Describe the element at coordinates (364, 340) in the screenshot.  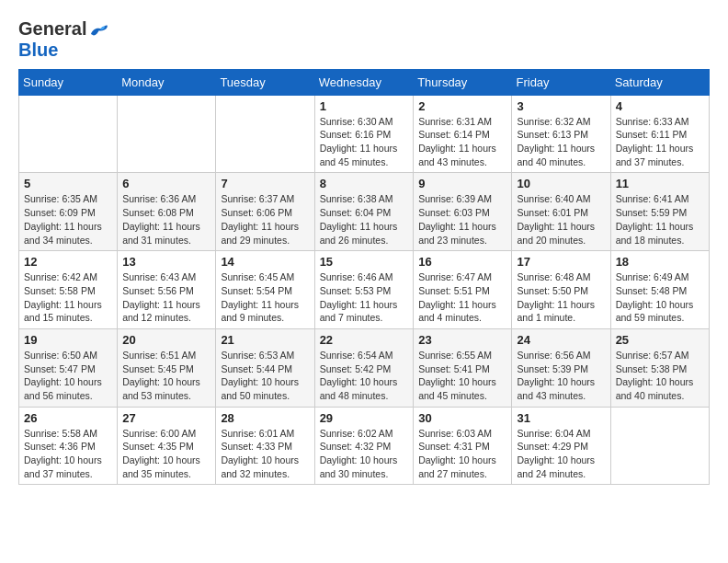
I see `day-number: 22` at that location.